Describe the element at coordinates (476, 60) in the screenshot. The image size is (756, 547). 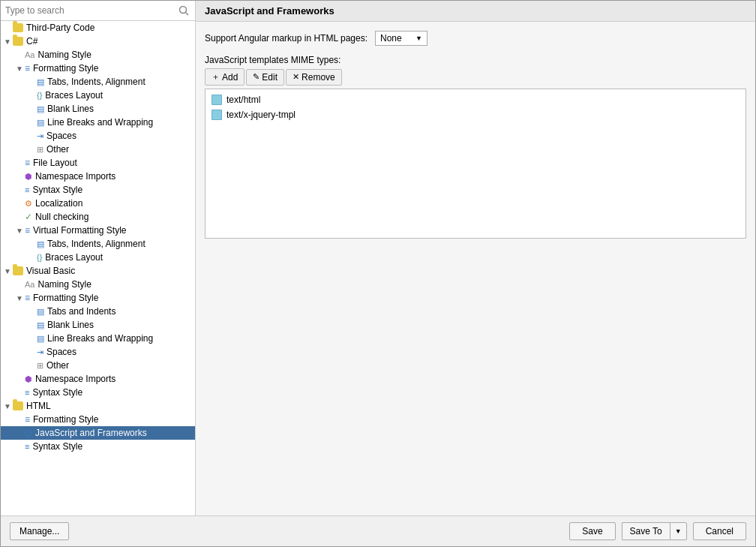
I see `mime-label: JavaScript templates MIME types:` at that location.